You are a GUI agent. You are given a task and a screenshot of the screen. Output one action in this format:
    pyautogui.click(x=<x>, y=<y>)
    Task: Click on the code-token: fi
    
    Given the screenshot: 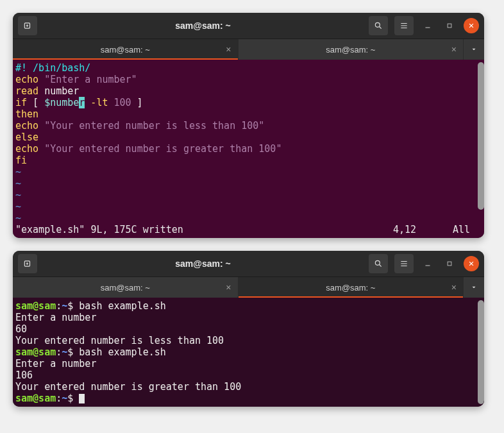 What is the action you would take?
    pyautogui.click(x=21, y=160)
    